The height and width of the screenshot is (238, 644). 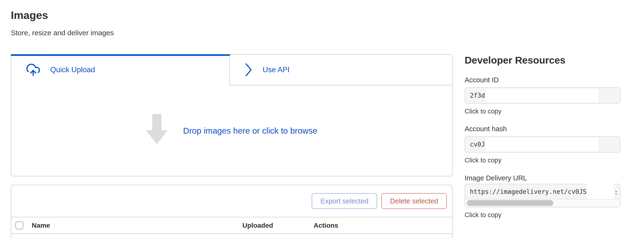 I want to click on column-header-actions: Actions, so click(x=326, y=226).